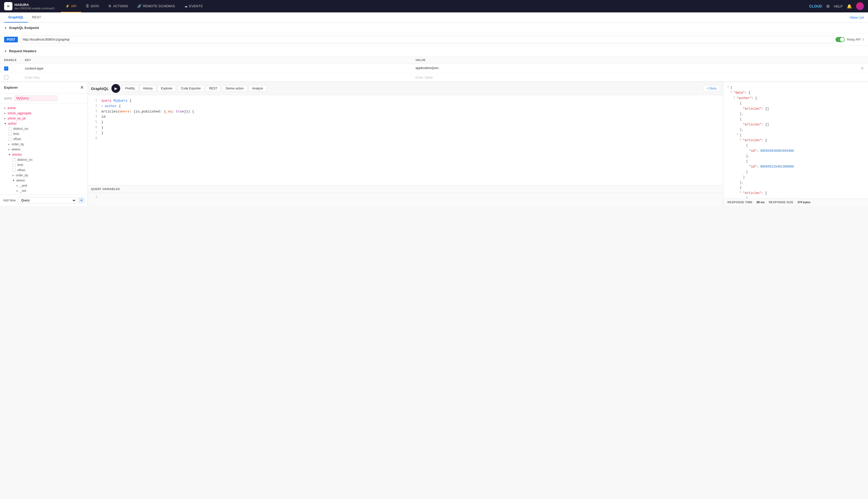 The image size is (868, 499). Describe the element at coordinates (213, 88) in the screenshot. I see `rest-button: REST` at that location.